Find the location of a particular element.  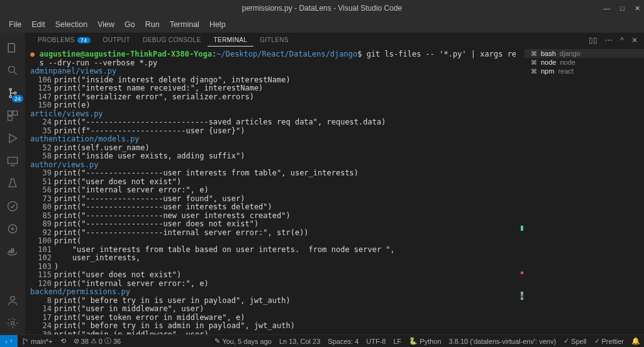

terminal-process: ⌘bash django is located at coordinates (584, 53).